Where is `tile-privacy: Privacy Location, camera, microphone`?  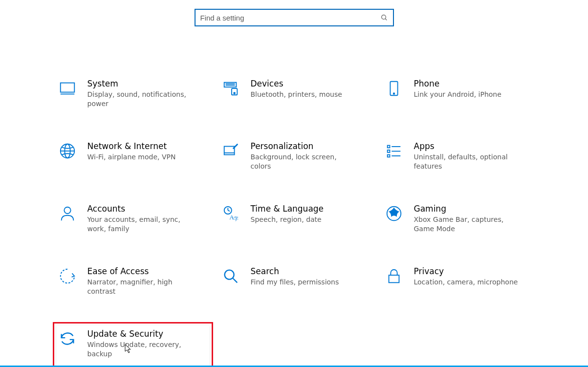 tile-privacy: Privacy Location, camera, microphone is located at coordinates (459, 281).